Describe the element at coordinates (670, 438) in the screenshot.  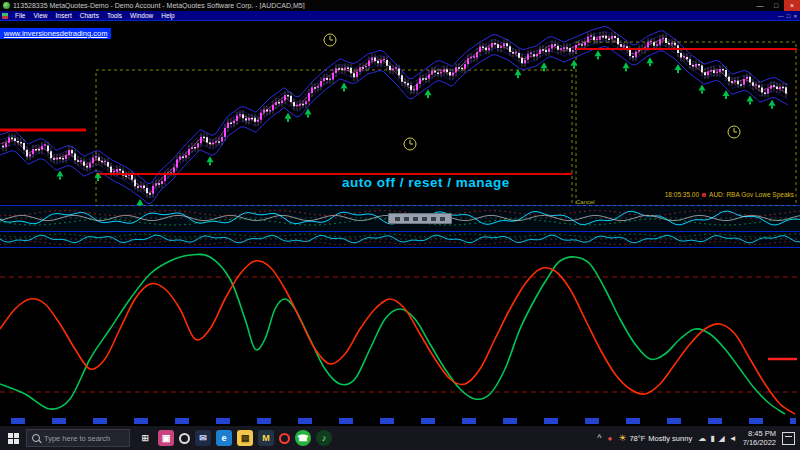
I see `weather-desc: Mostly sunny` at that location.